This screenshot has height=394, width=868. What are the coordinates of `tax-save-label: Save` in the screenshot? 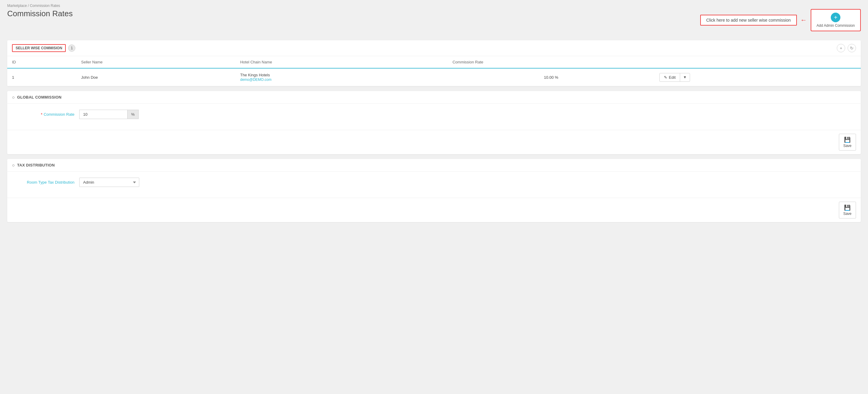 It's located at (847, 214).